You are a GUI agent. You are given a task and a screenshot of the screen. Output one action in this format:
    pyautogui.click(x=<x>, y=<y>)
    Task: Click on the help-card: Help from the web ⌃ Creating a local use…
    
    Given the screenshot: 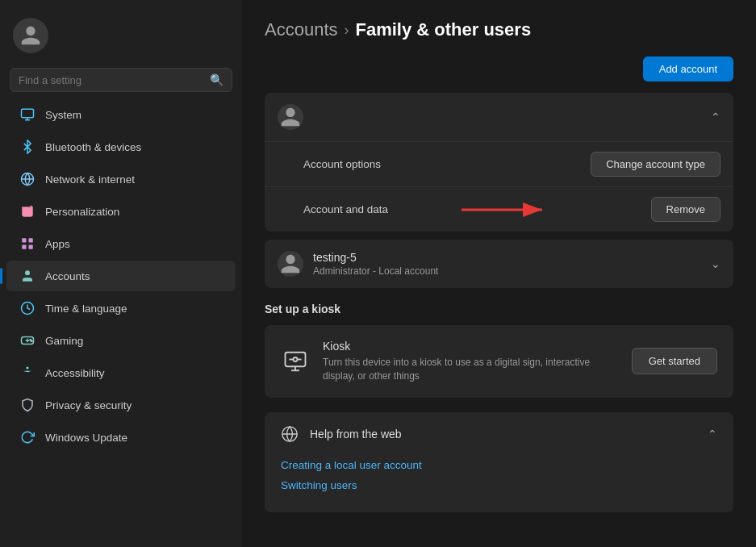 What is the action you would take?
    pyautogui.click(x=499, y=462)
    